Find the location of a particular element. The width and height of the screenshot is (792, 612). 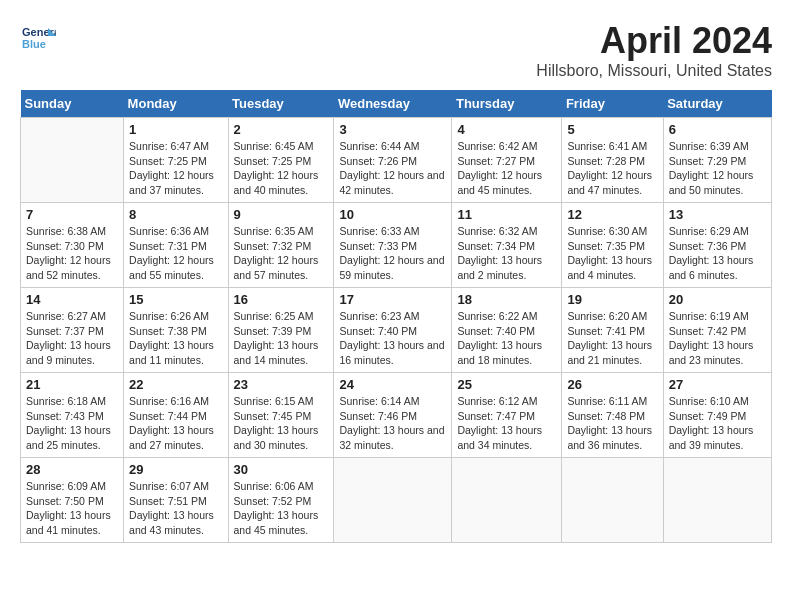

day-number: 29 is located at coordinates (176, 470).